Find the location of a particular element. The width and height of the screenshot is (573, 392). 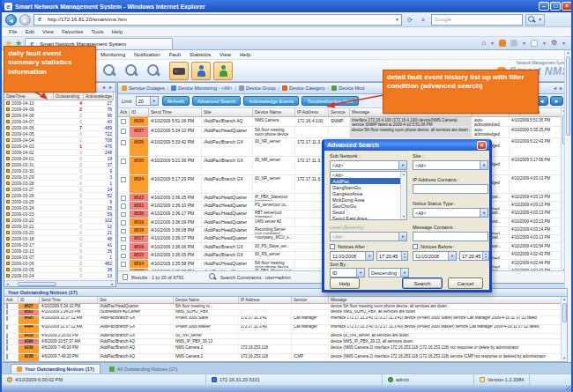

before-time-spinner: 17:20:45 ▲▼ is located at coordinates (474, 255).